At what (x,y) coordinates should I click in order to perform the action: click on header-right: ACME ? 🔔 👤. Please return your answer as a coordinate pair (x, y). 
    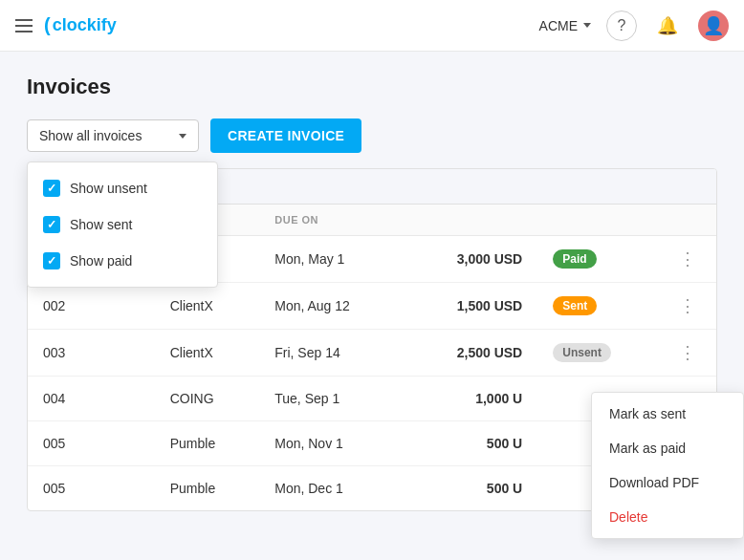
    Looking at the image, I should click on (634, 26).